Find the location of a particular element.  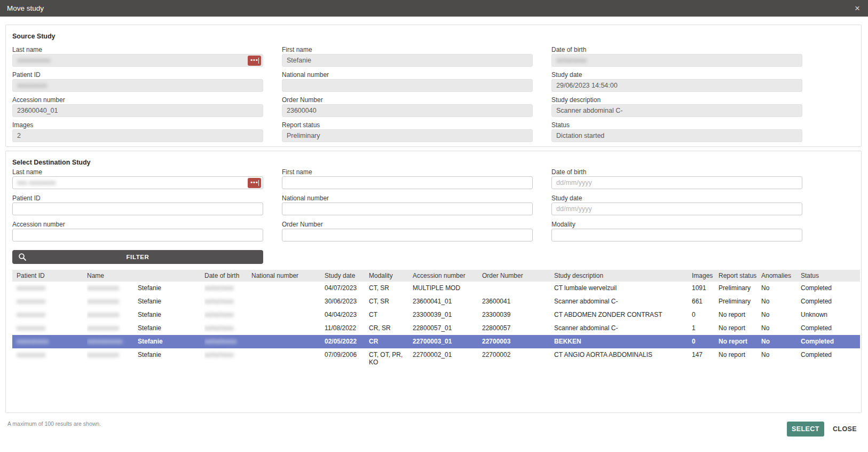

field-label: Modality is located at coordinates (677, 224).